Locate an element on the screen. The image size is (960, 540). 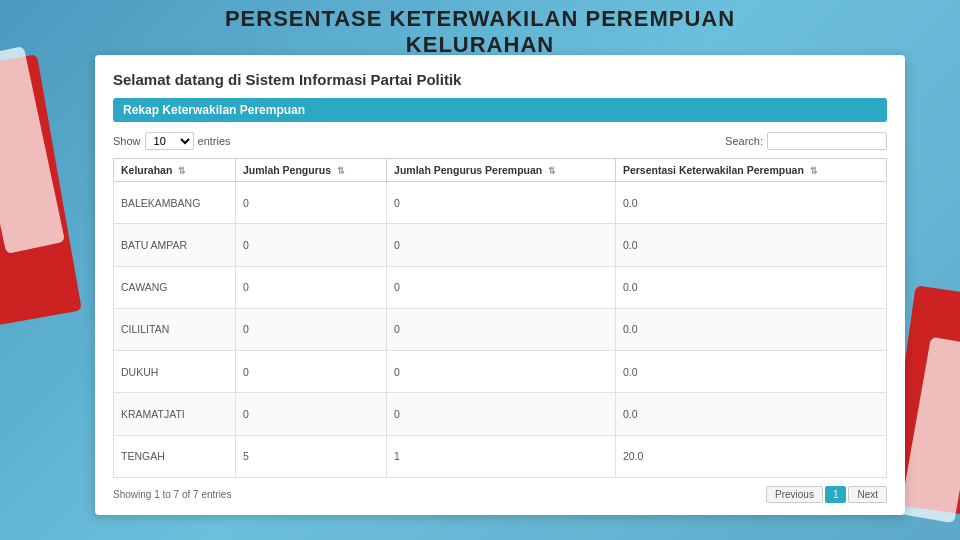
sort-icon-jumlah-perempuan: ⇅ is located at coordinates (552, 171).